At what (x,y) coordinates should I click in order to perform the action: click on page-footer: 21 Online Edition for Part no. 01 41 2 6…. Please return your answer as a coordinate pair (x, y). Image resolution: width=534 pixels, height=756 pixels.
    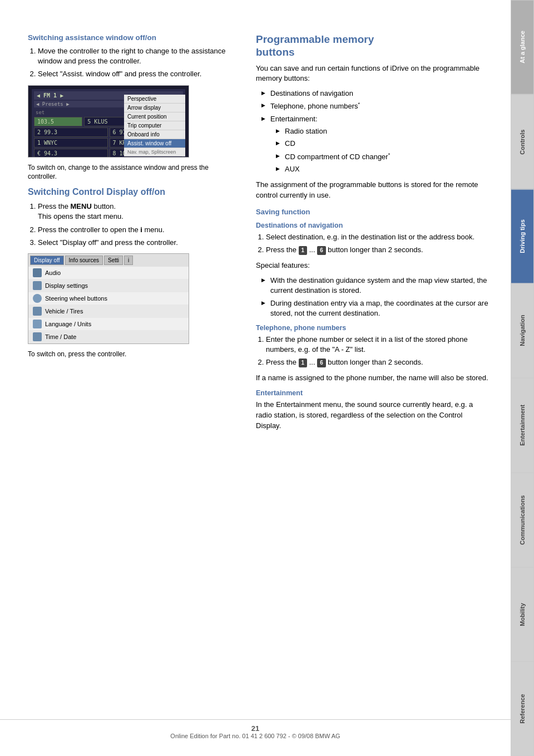
    Looking at the image, I should click on (255, 729).